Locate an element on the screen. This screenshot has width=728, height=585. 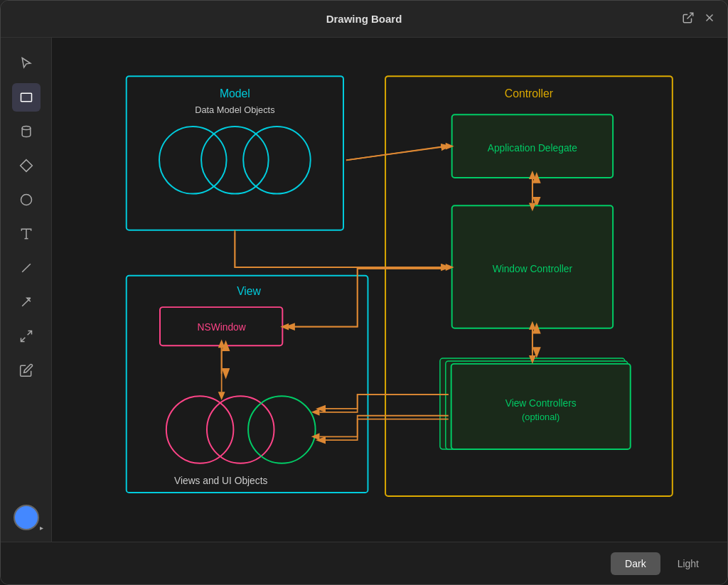
color-picker is located at coordinates (26, 517).